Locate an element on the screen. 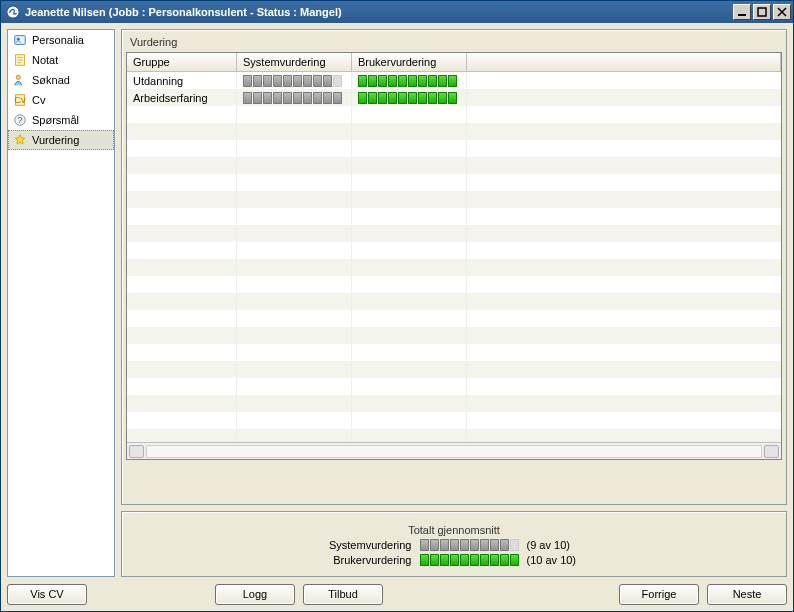  sidebar-item-sporsmal: ? Spørsmål is located at coordinates (61, 120).